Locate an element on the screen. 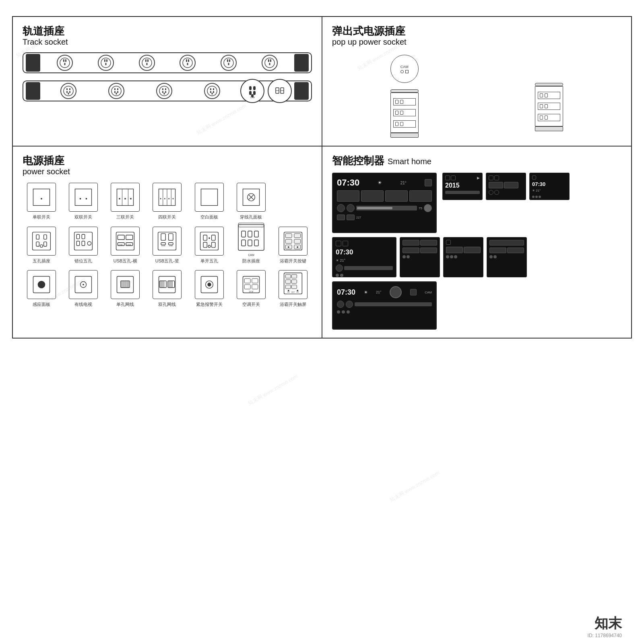 The width and height of the screenshot is (644, 644). smart-panel-row-3: 07:30 ☀ 21° CAM is located at coordinates (477, 305).